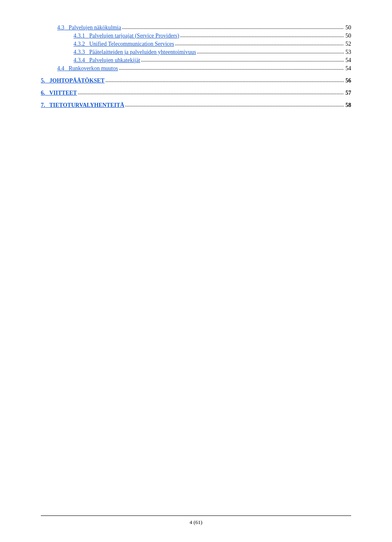 This screenshot has width=392, height=542. What do you see at coordinates (196, 44) in the screenshot?
I see `toc-entry-4-3-2: 4.3.2 Unified Telecommunication Services…` at bounding box center [196, 44].